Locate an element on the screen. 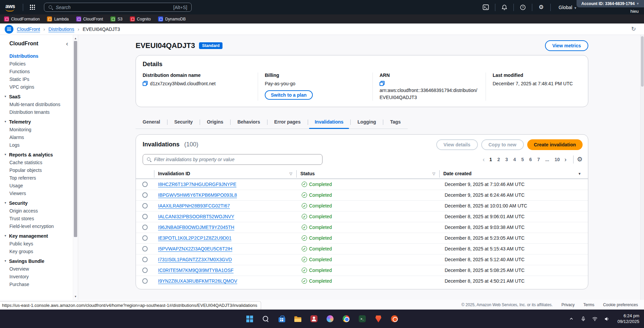 This screenshot has width=644, height=328. bookmark-cloudformation: CloudFormation is located at coordinates (22, 19).